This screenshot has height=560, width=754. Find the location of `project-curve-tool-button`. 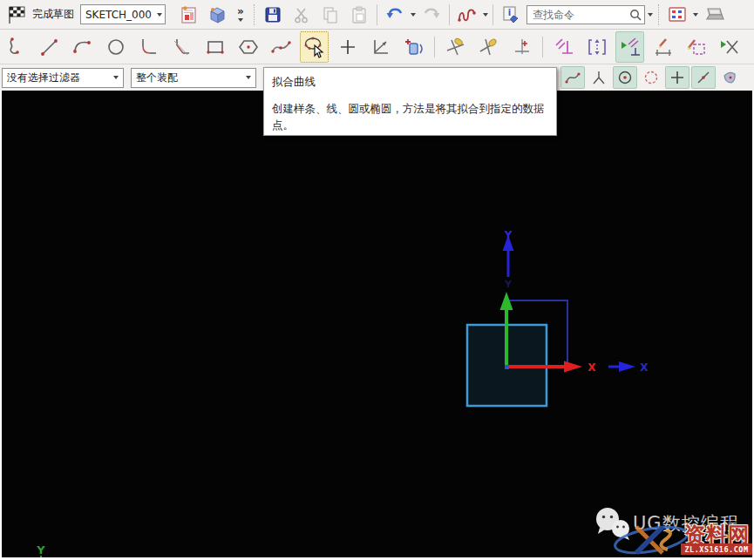

project-curve-tool-button is located at coordinates (413, 47).